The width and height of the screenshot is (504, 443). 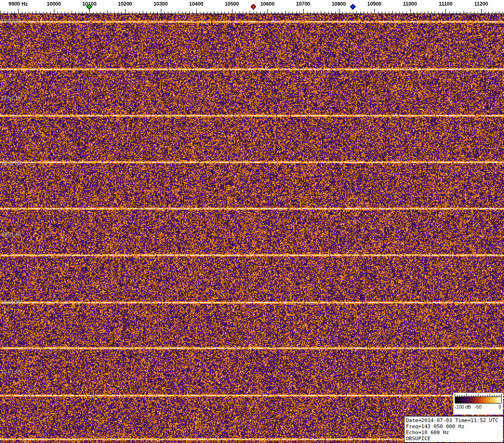 What do you see at coordinates (454, 427) in the screenshot?
I see `info-freq-line: Freq=143 050 000 Hz` at bounding box center [454, 427].